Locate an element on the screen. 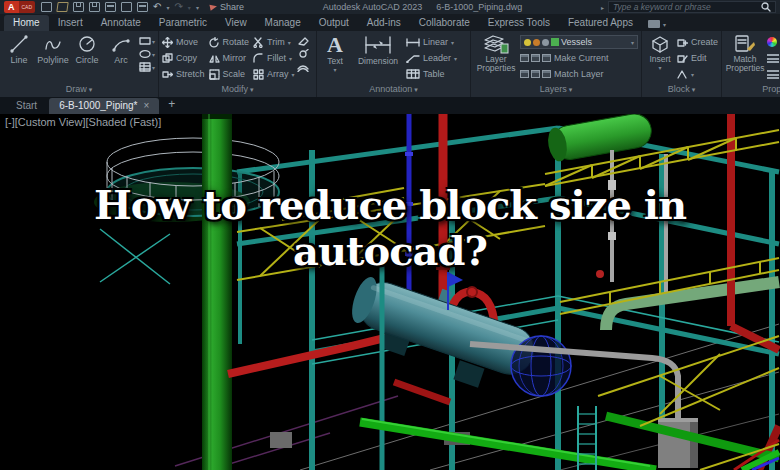 The width and height of the screenshot is (780, 470). panel-block-label: Block is located at coordinates (682, 90).